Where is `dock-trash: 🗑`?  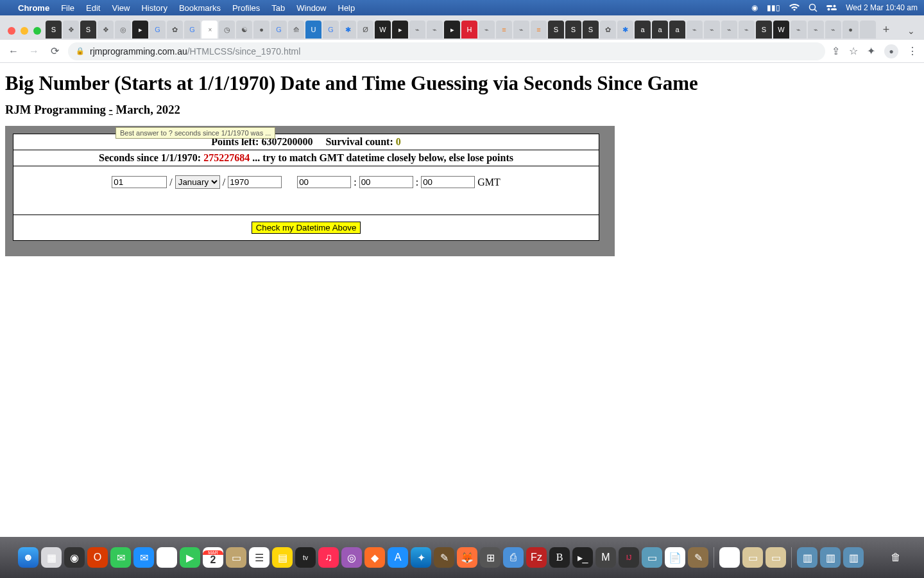
dock-trash: 🗑 is located at coordinates (896, 557).